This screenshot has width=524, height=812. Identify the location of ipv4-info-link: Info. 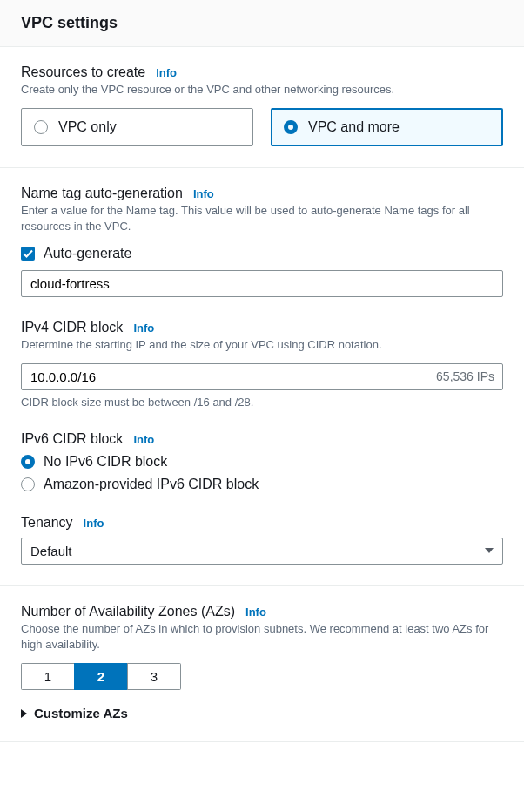
(144, 328).